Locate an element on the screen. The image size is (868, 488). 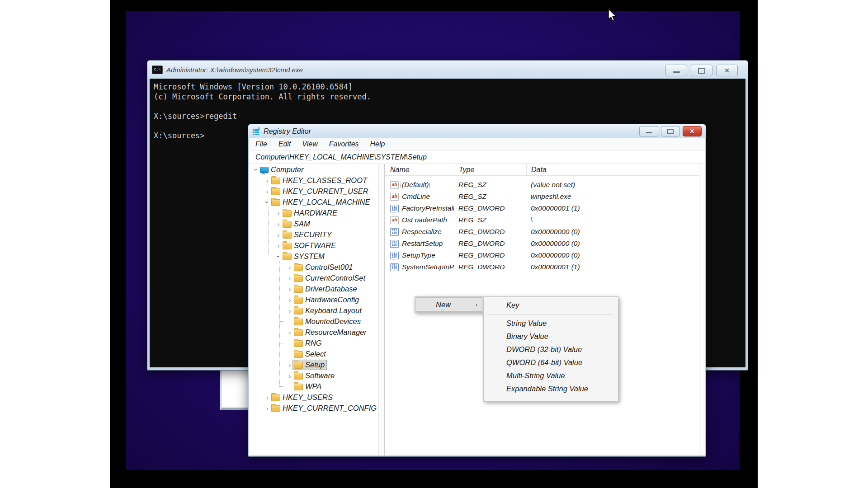
submenu-item-binary-value: Binary Value is located at coordinates (551, 336).